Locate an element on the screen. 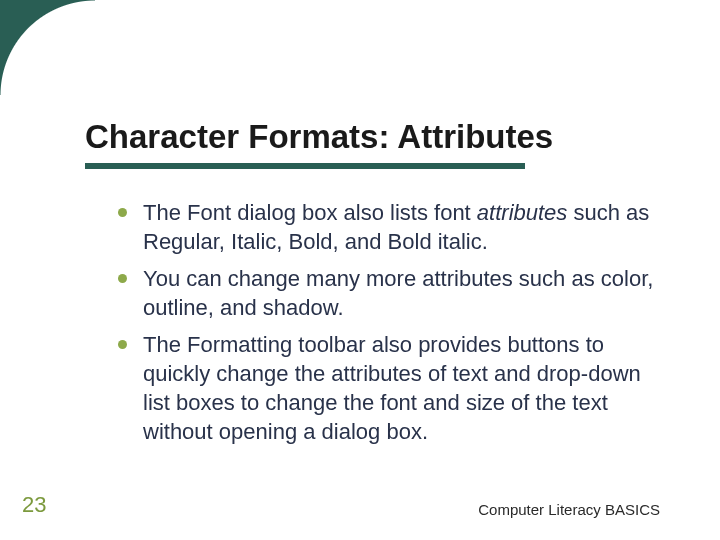 The width and height of the screenshot is (720, 540). bullet-text-pre: You can change many more attributes such… is located at coordinates (398, 293).